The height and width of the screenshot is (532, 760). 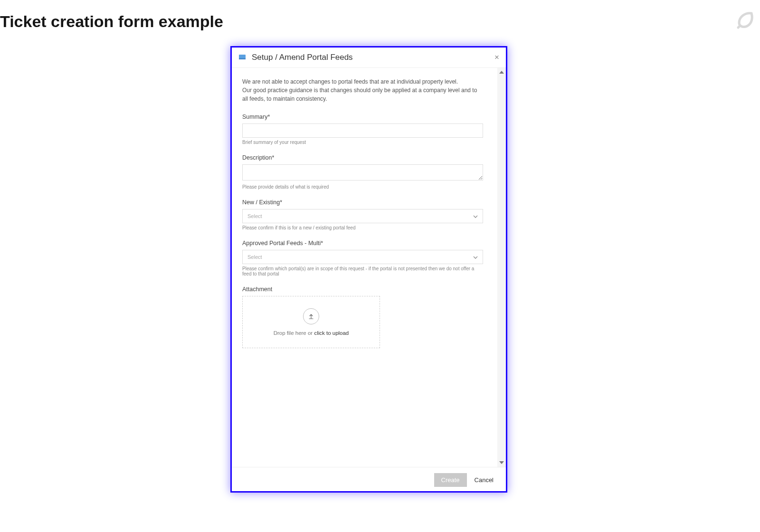 What do you see at coordinates (363, 187) in the screenshot?
I see `description-hint: Please provide details of what is requir…` at bounding box center [363, 187].